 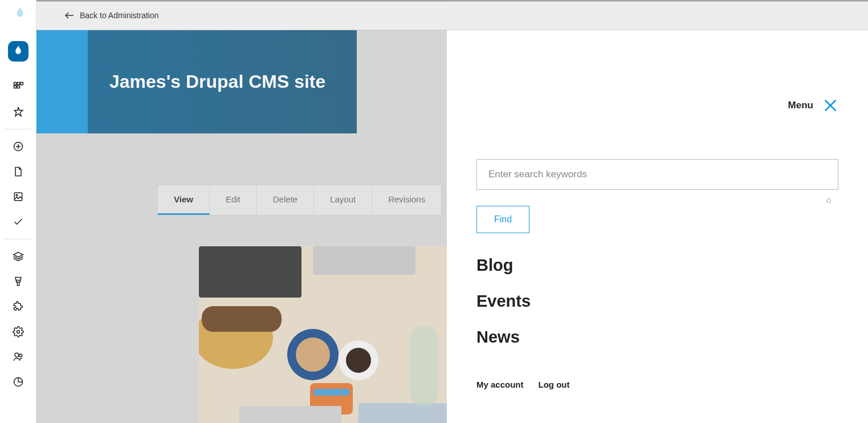 What do you see at coordinates (18, 307) in the screenshot?
I see `sidebar-extend-icon` at bounding box center [18, 307].